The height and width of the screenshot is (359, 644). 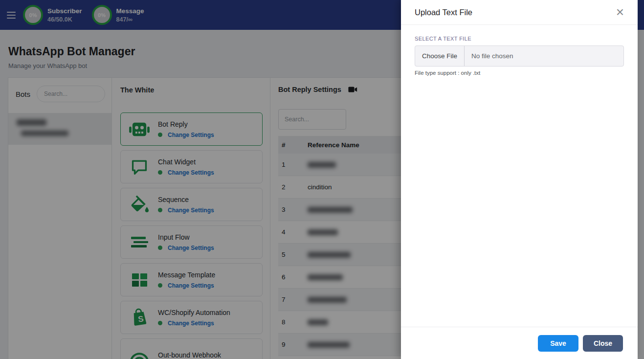 I want to click on close-icon: ×, so click(x=620, y=12).